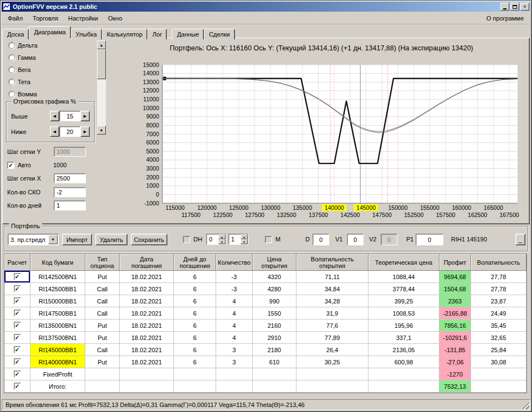 The image size is (532, 412). What do you see at coordinates (101, 87) in the screenshot?
I see `greek-list-scrollbar: ▲ ▼` at bounding box center [101, 87].